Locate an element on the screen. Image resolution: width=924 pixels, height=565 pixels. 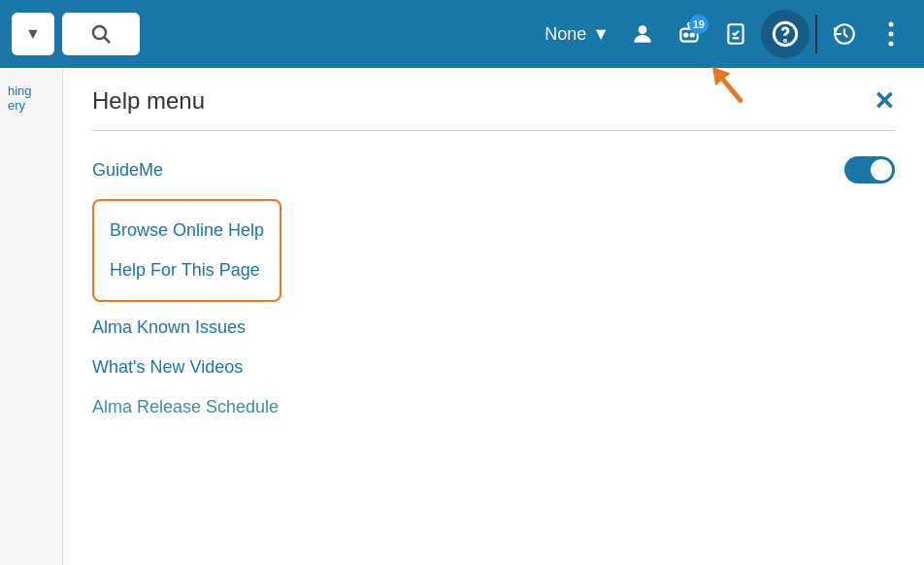
task-icon is located at coordinates (736, 34).